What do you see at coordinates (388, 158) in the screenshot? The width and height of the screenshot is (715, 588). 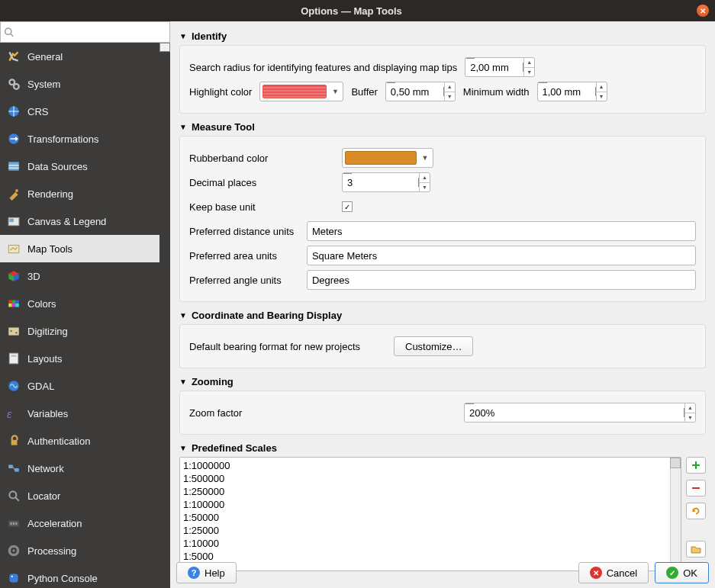 I see `rubberband-color-picker: ▼` at bounding box center [388, 158].